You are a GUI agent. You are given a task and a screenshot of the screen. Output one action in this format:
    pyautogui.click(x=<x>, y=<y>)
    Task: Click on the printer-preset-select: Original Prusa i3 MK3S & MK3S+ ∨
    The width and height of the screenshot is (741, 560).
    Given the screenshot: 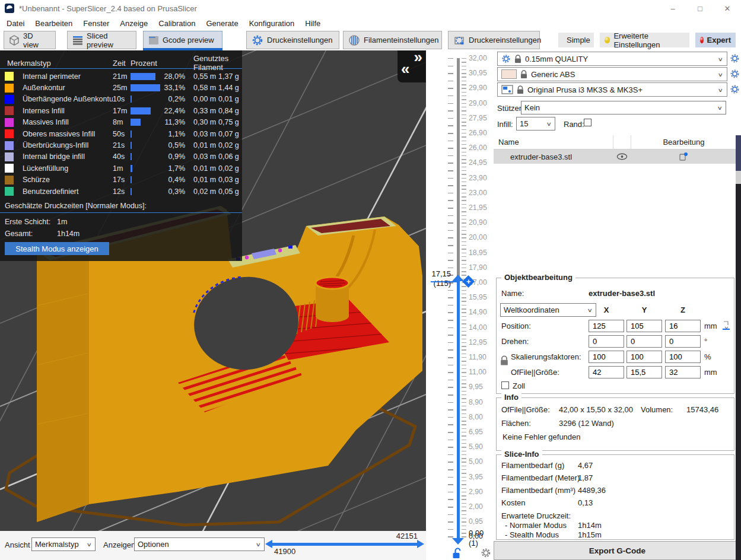 What is the action you would take?
    pyautogui.click(x=612, y=90)
    